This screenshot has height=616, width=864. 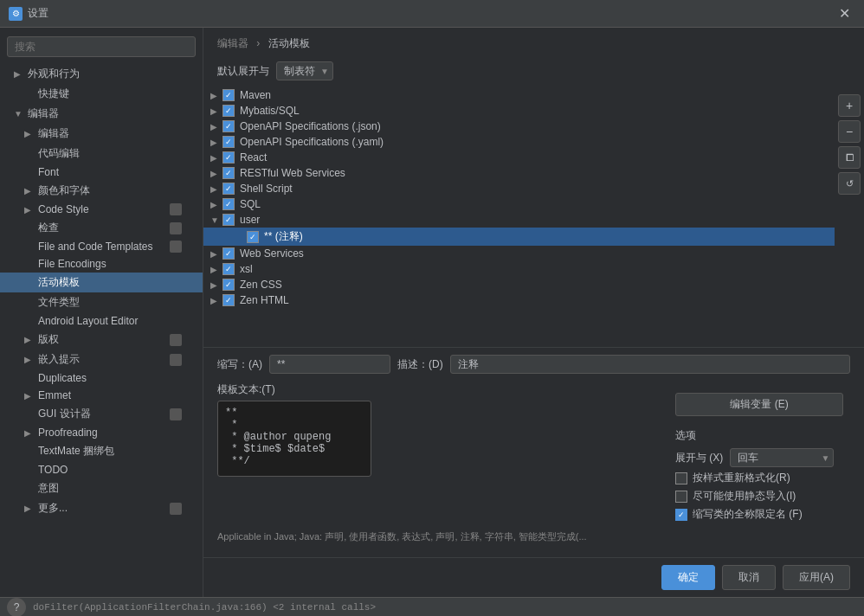 I want to click on desc-input, so click(x=650, y=364).